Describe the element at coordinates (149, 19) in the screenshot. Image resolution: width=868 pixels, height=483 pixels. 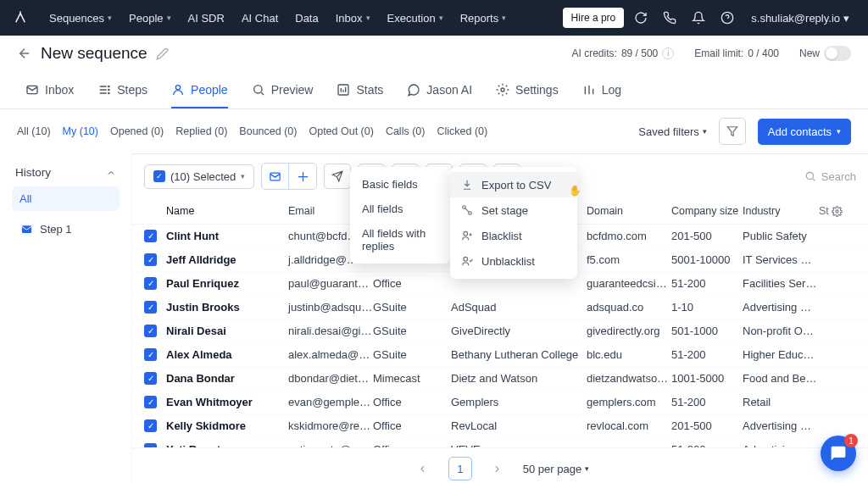
I see `nav-people: People▾` at that location.